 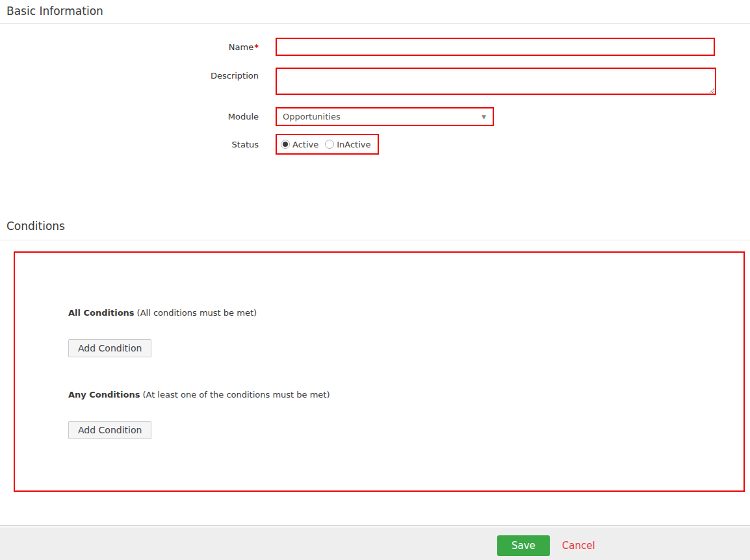 What do you see at coordinates (285, 144) in the screenshot?
I see `radio-selected-icon` at bounding box center [285, 144].